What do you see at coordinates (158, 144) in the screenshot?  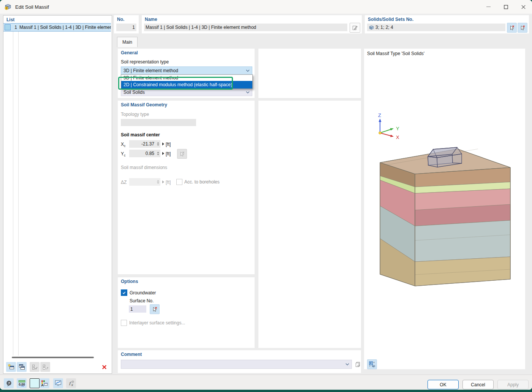 I see `xc-spinner` at bounding box center [158, 144].